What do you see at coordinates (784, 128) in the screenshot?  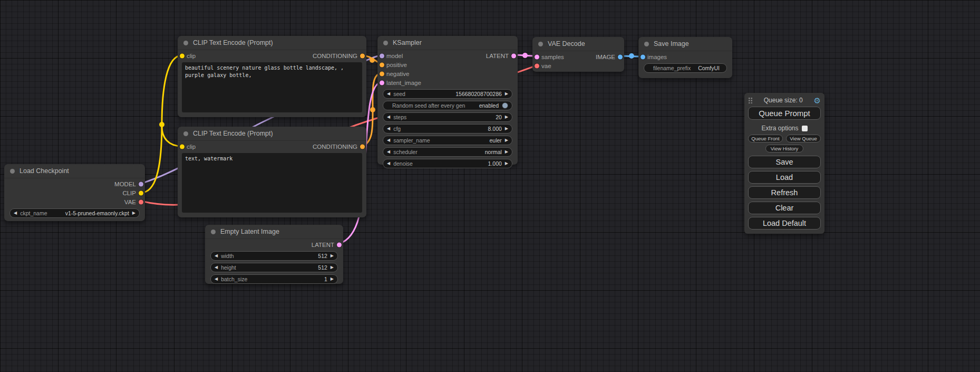 I see `extra-options-row: Extra options` at bounding box center [784, 128].